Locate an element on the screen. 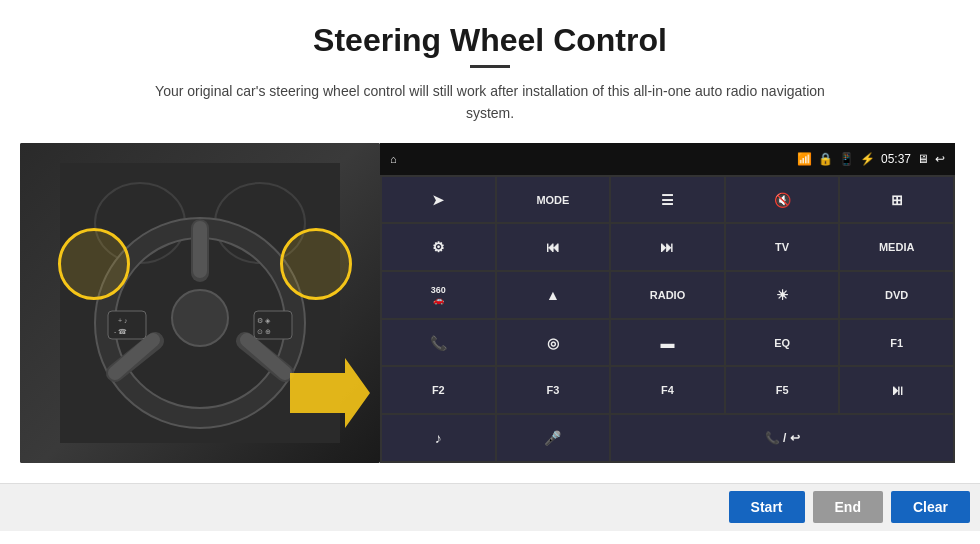  btn-music: ♪ is located at coordinates (438, 438).